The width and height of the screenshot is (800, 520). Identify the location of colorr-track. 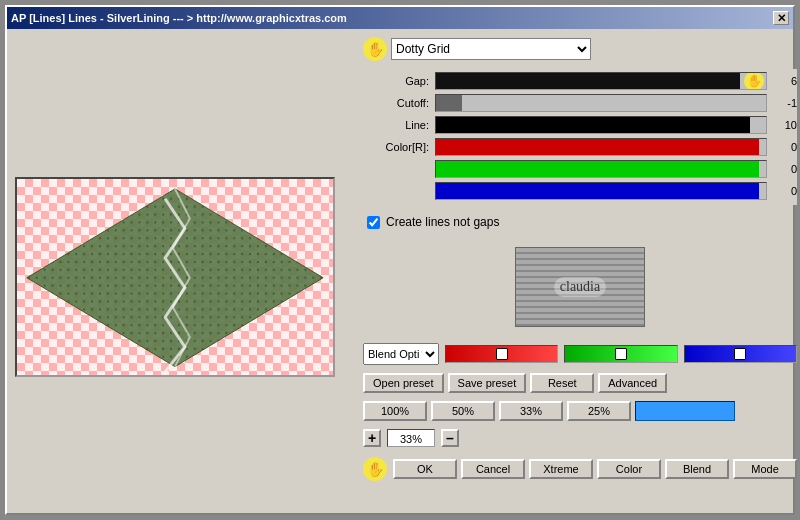
(601, 147).